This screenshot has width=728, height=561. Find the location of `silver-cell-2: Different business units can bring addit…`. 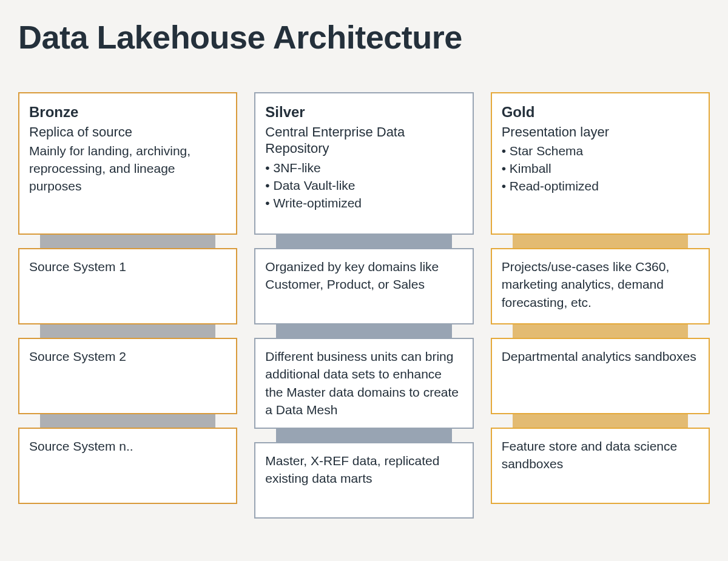

silver-cell-2: Different business units can bring addit… is located at coordinates (364, 383).